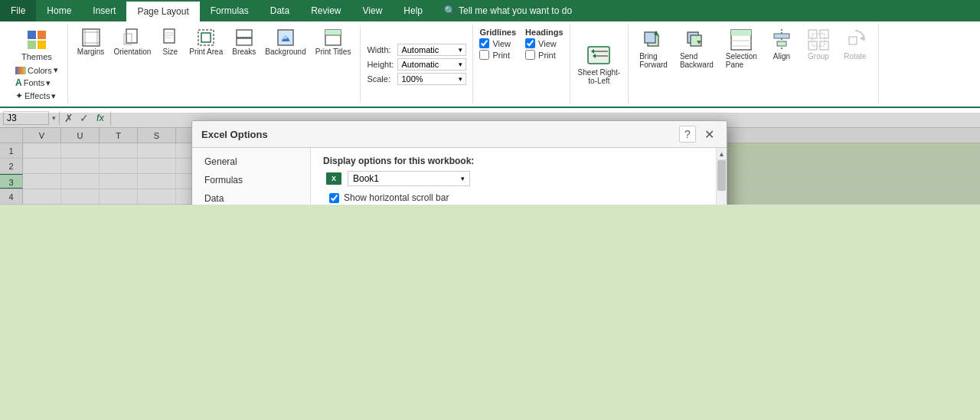 The height and width of the screenshot is (420, 980). I want to click on help-button: ?, so click(688, 134).